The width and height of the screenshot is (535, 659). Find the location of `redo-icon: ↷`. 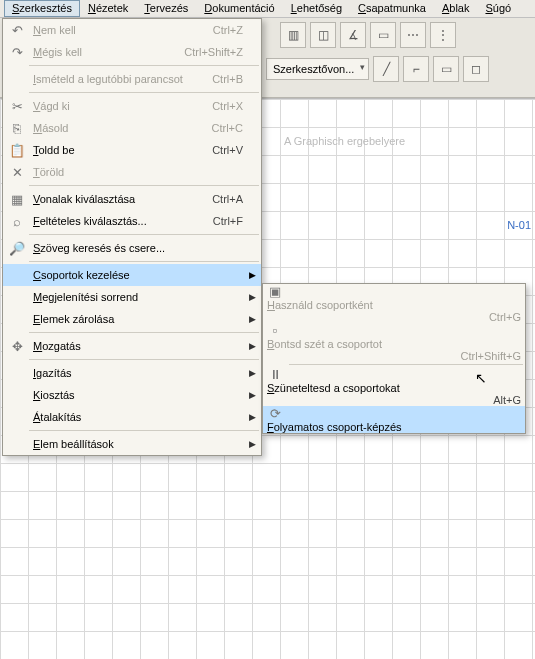

redo-icon: ↷ is located at coordinates (17, 52).